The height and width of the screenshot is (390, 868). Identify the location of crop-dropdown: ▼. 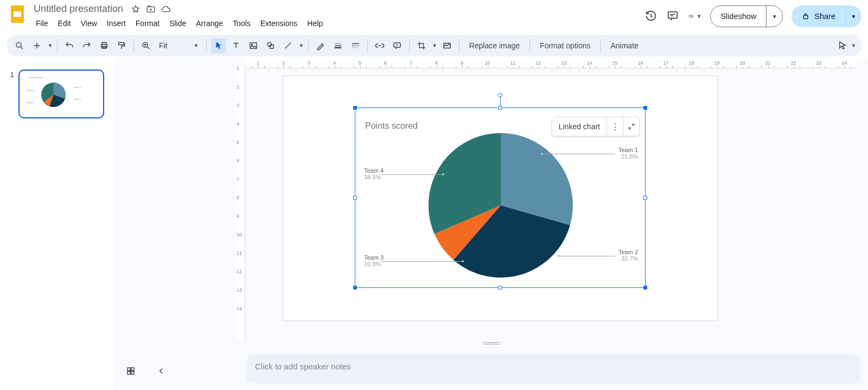
(435, 46).